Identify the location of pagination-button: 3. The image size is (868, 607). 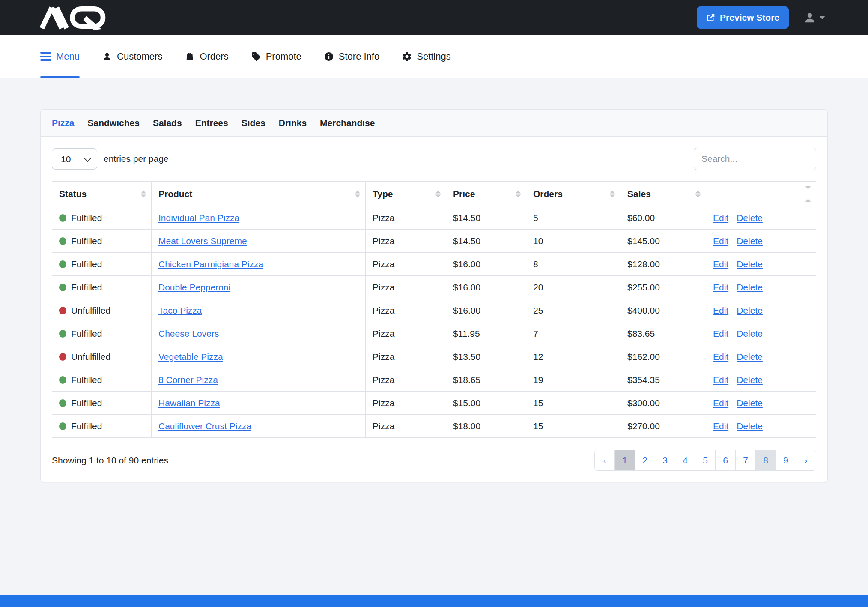
(665, 460).